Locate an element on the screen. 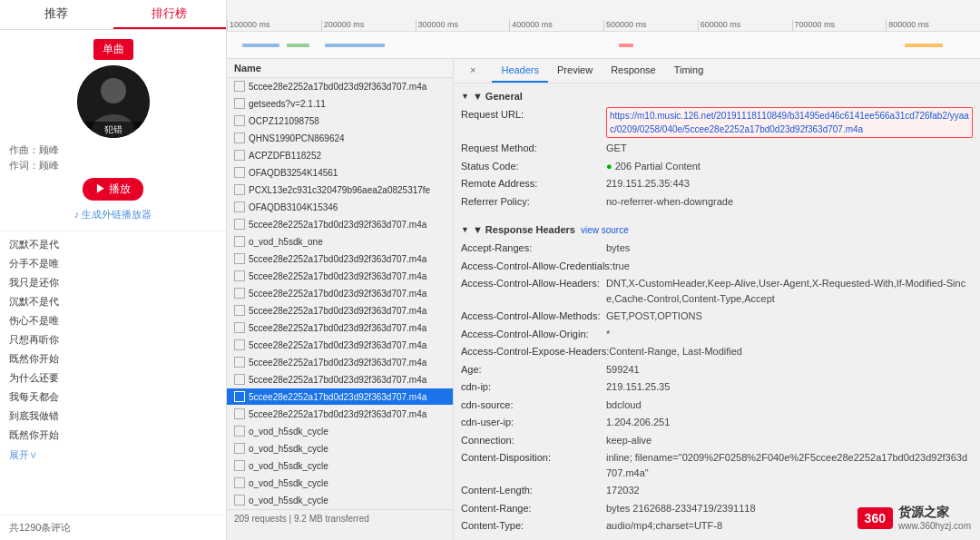  file-item: OFAQDB3254K14561 is located at coordinates (339, 172).